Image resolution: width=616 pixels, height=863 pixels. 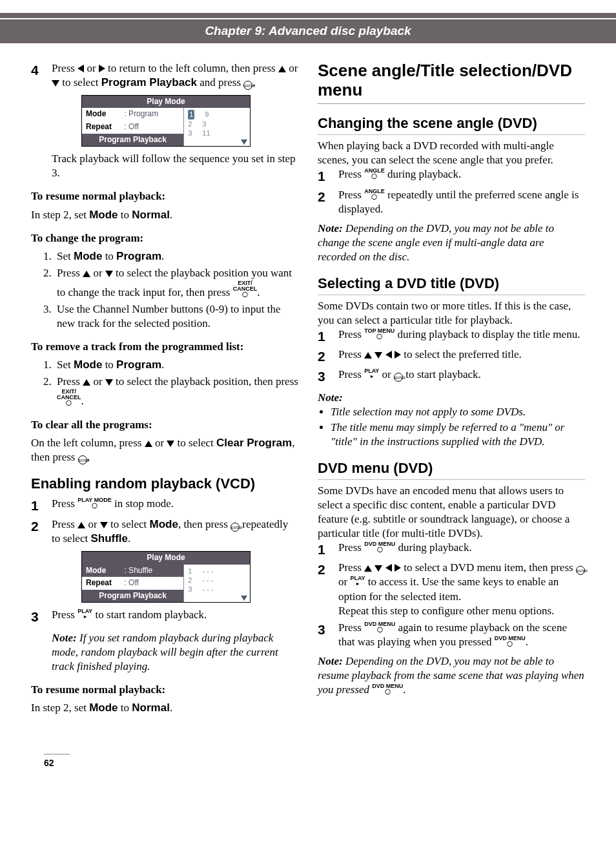 I want to click on panel-cell: 1, so click(x=190, y=571).